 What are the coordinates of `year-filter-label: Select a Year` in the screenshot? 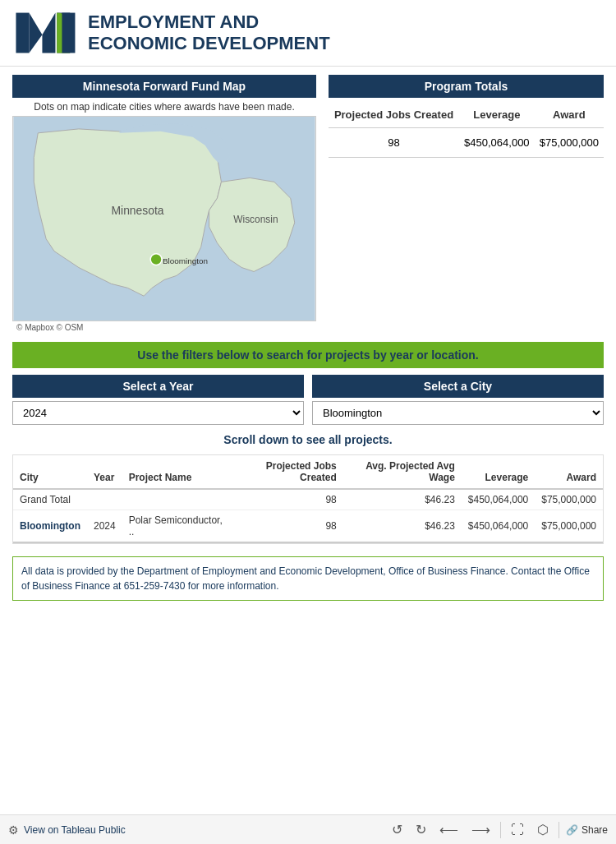 It's located at (158, 386).